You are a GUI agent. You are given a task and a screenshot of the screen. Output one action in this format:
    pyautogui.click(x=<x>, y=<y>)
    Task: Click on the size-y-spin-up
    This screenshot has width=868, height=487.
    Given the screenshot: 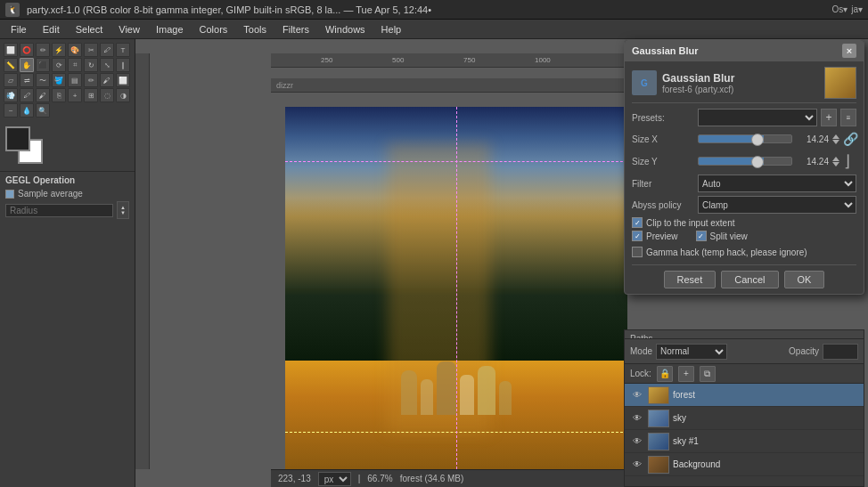 What is the action you would take?
    pyautogui.click(x=836, y=158)
    